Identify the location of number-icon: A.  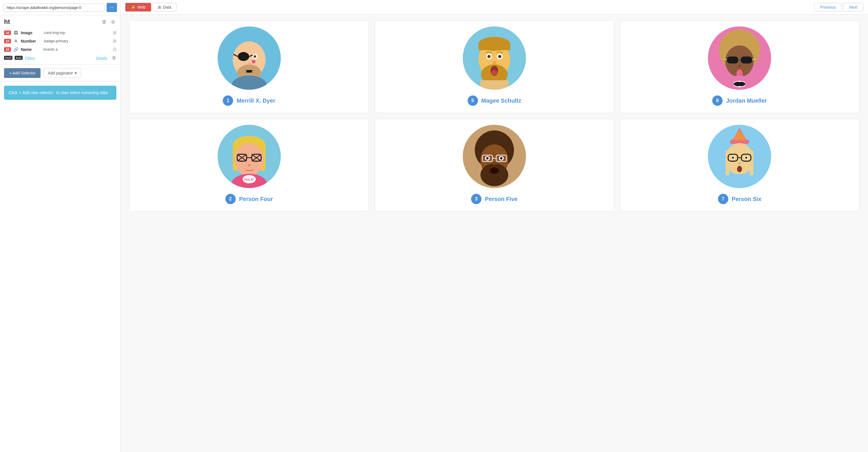
(16, 41).